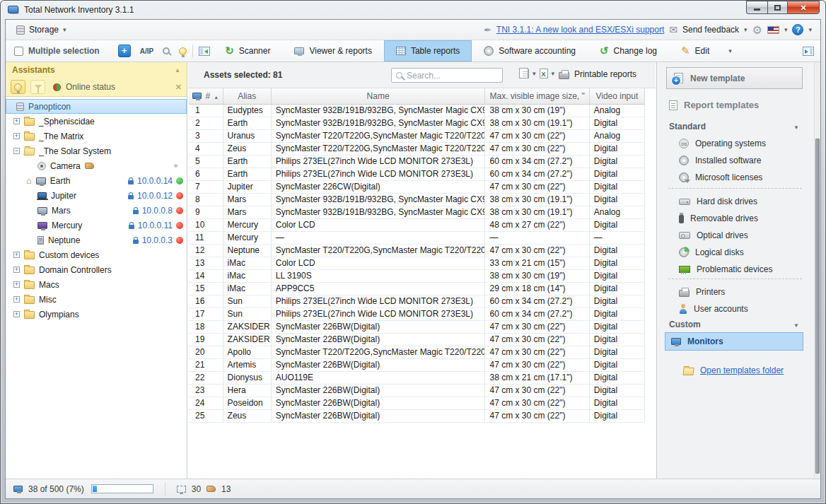  What do you see at coordinates (124, 51) in the screenshot?
I see `add-device-button` at bounding box center [124, 51].